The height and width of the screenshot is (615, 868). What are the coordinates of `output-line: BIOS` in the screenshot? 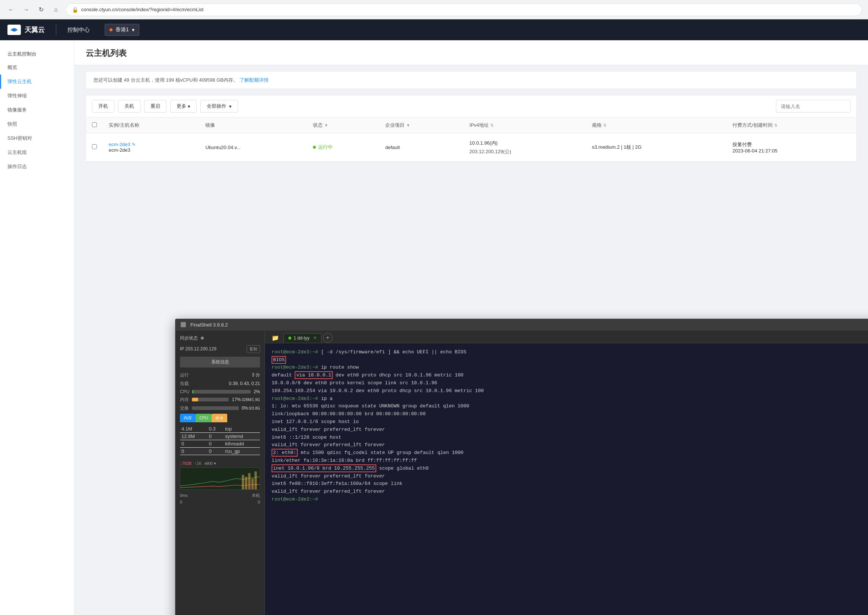 It's located at (279, 360).